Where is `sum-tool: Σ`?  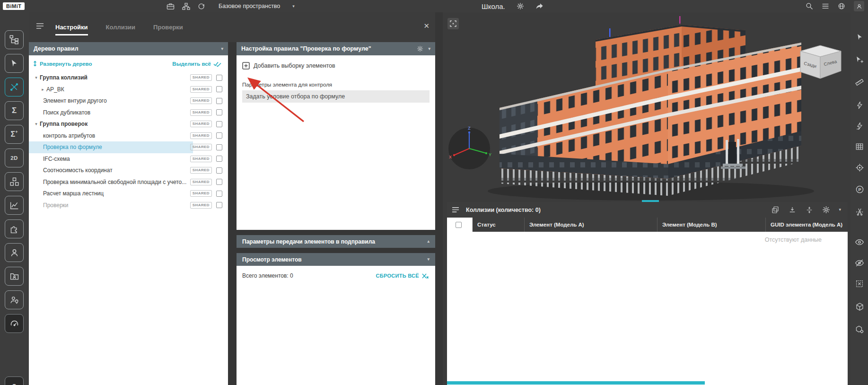
sum-tool: Σ is located at coordinates (14, 111).